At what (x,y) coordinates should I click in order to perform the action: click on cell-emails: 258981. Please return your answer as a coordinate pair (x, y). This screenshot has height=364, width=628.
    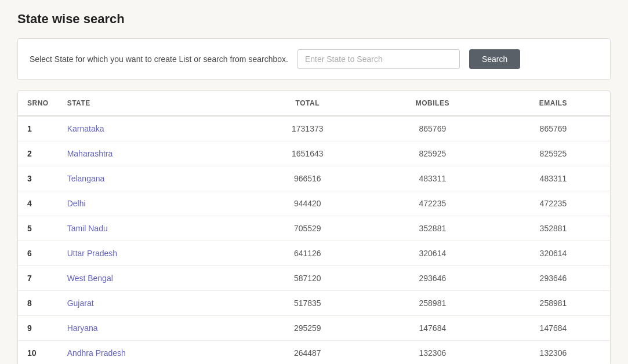
    Looking at the image, I should click on (553, 304).